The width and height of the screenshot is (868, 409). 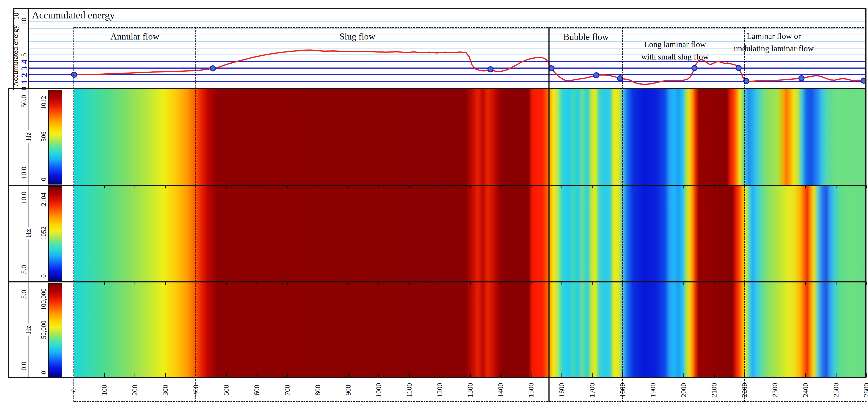 I want to click on x-tick-label: 1200, so click(x=439, y=390).